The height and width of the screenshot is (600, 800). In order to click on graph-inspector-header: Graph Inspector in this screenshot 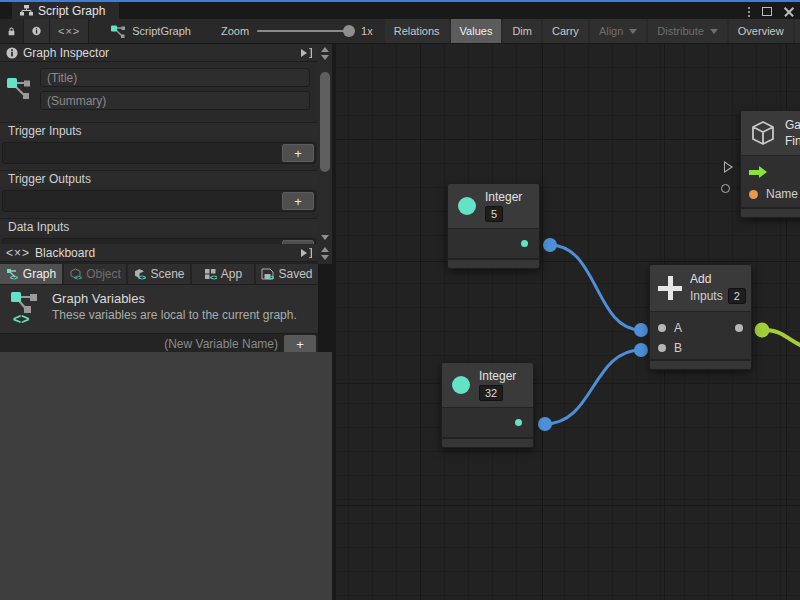, I will do `click(159, 53)`.